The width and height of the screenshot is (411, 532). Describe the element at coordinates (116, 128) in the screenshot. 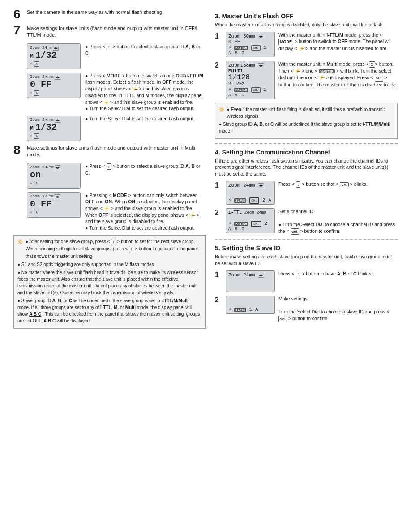

I see `step-7-panel-3: Zoom 24mm ◀▶ M 1/32 ⚡ A ● Turn the Selec…` at that location.